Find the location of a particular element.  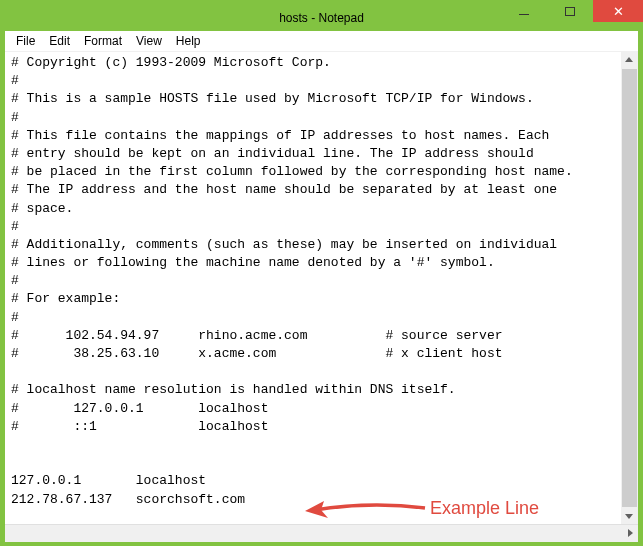

scroll-thumb is located at coordinates (630, 288).